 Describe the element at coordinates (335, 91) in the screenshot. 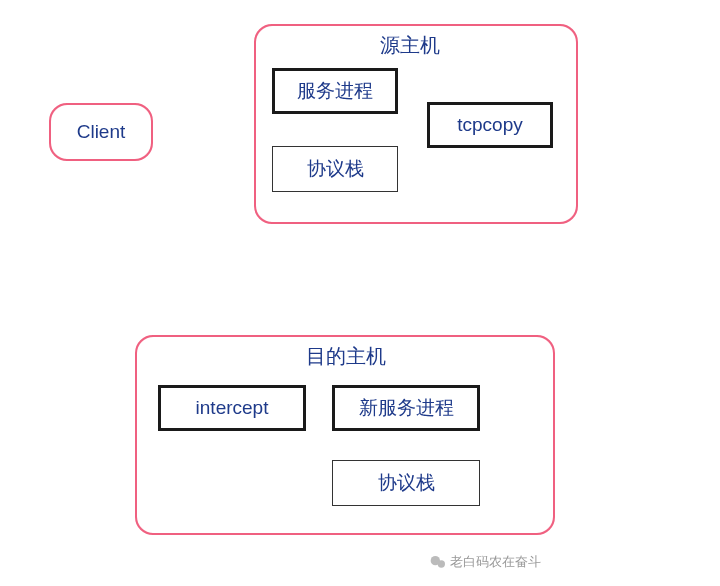

I see `service-process-label: 服务进程` at that location.